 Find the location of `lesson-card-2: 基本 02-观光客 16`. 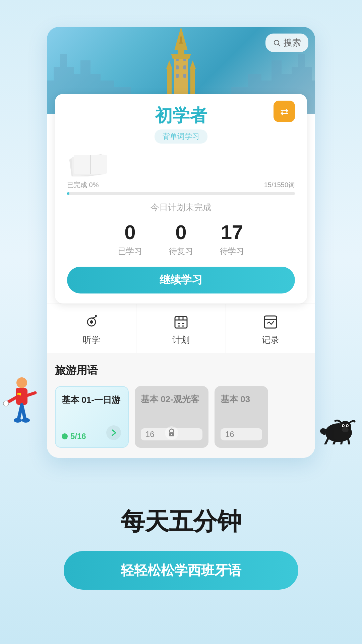

lesson-card-2: 基本 02-观光客 16 is located at coordinates (172, 417).